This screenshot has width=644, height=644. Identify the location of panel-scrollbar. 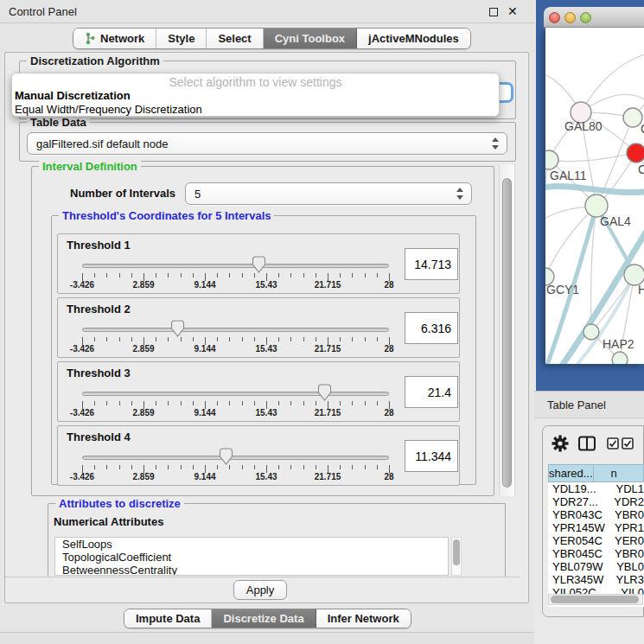
(507, 330).